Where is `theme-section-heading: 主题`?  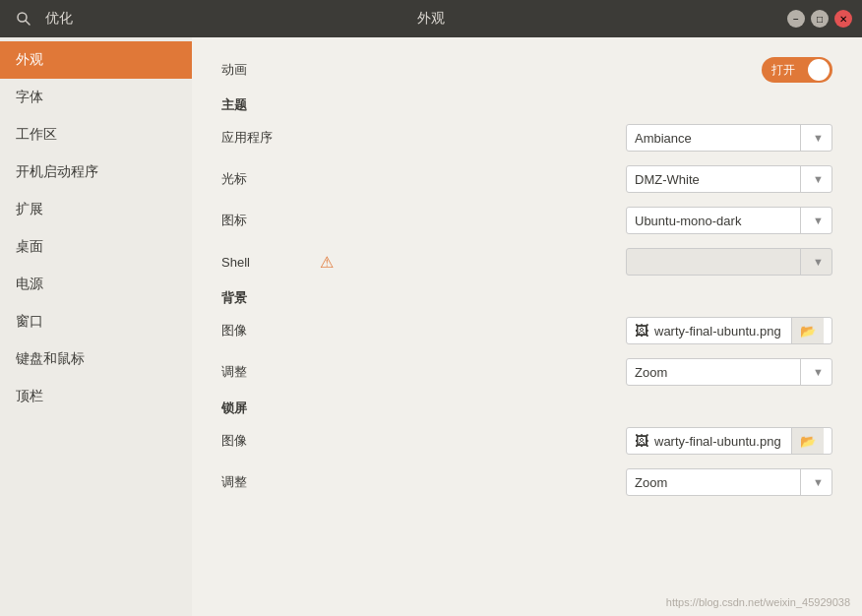 theme-section-heading: 主题 is located at coordinates (527, 105).